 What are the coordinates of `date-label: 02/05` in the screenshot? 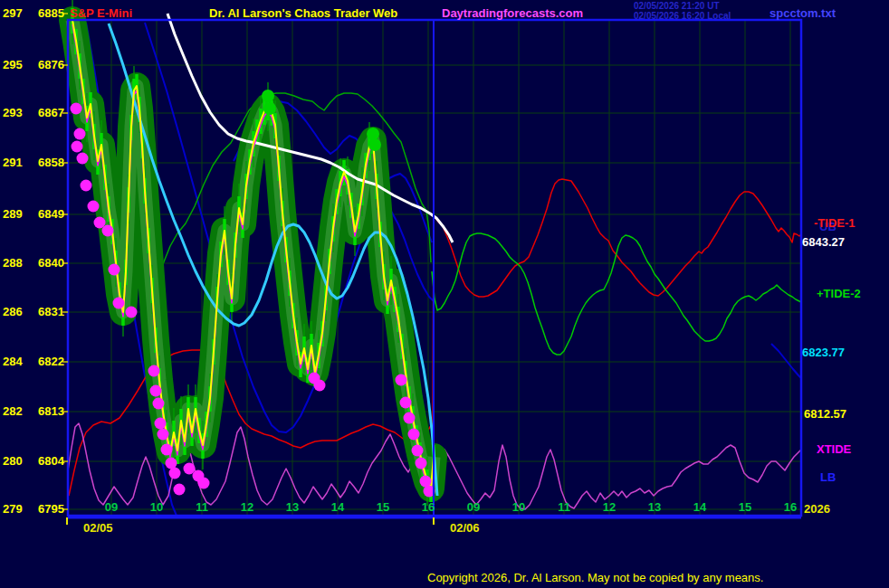 It's located at (98, 528).